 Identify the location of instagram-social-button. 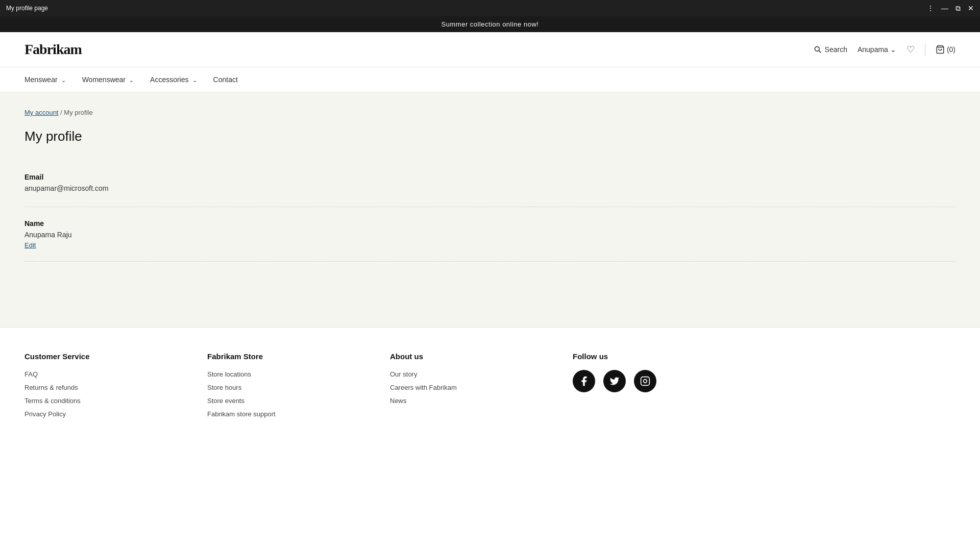
(645, 381).